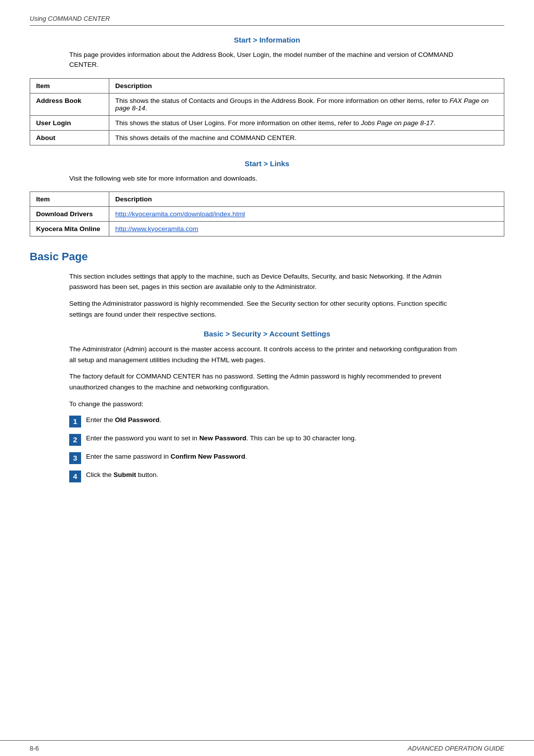  Describe the element at coordinates (307, 229) in the screenshot. I see `links-row2-link: http://www.kyoceramita.com` at that location.